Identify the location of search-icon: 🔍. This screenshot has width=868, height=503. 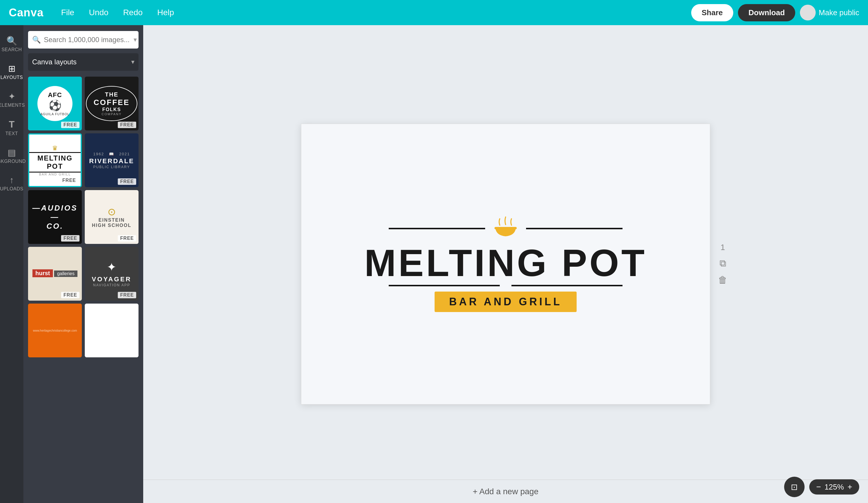
(12, 41).